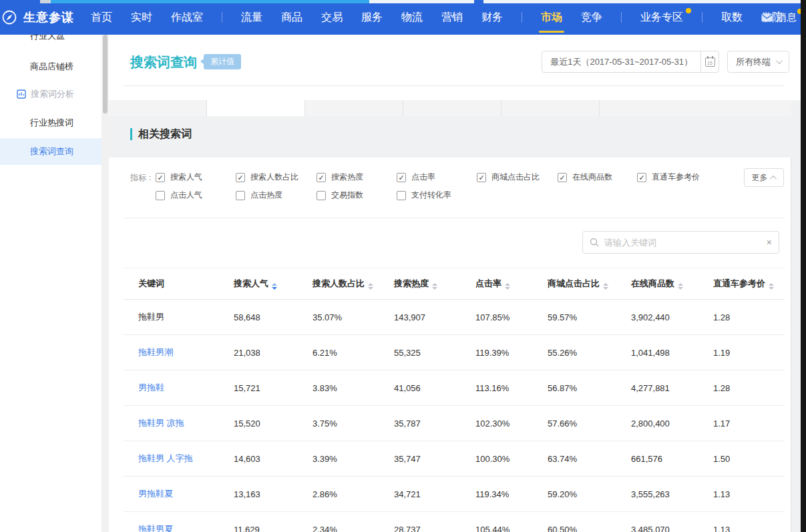 The image size is (806, 532). Describe the element at coordinates (51, 42) in the screenshot. I see `sidebar-item-industry-overview: 行业大盘` at that location.